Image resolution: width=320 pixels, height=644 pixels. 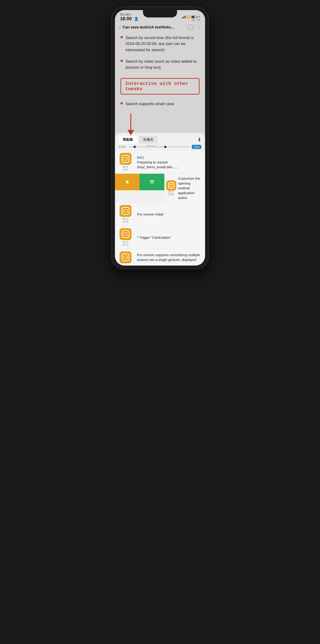 What do you see at coordinates (160, 138) in the screenshot?
I see `phone-frame: 06/11初六 18:00 👤 📶` at bounding box center [160, 138].